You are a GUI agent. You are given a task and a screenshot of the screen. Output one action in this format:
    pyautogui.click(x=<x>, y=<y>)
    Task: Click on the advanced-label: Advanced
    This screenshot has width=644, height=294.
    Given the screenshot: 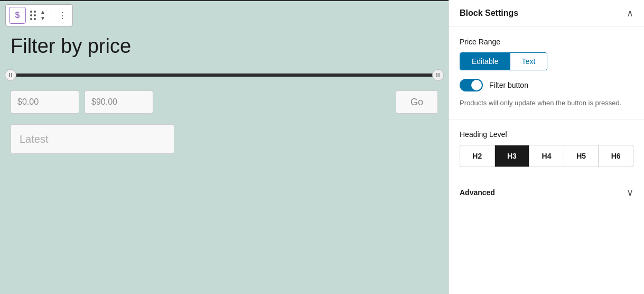 What is the action you would take?
    pyautogui.click(x=478, y=192)
    